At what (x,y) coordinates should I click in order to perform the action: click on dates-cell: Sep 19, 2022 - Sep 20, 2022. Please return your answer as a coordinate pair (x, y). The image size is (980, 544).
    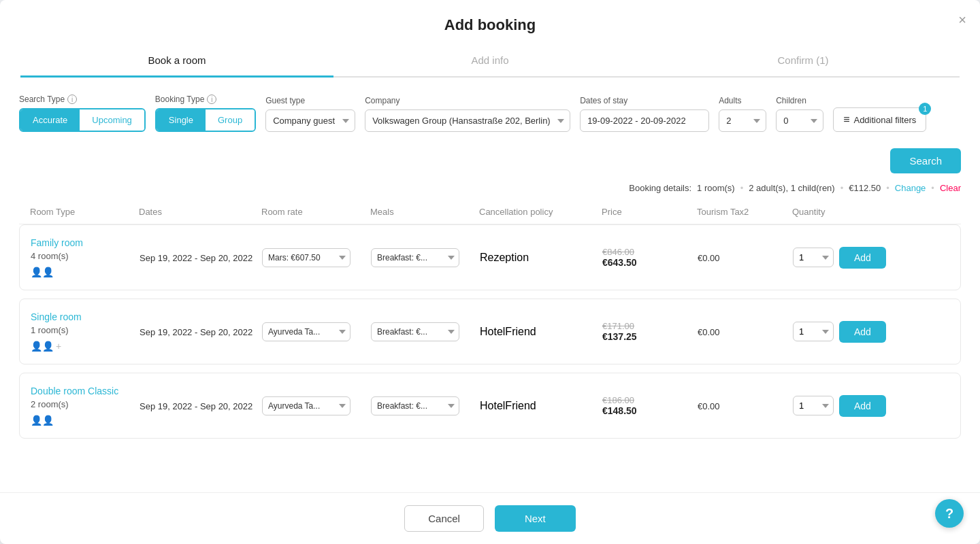
    Looking at the image, I should click on (201, 406).